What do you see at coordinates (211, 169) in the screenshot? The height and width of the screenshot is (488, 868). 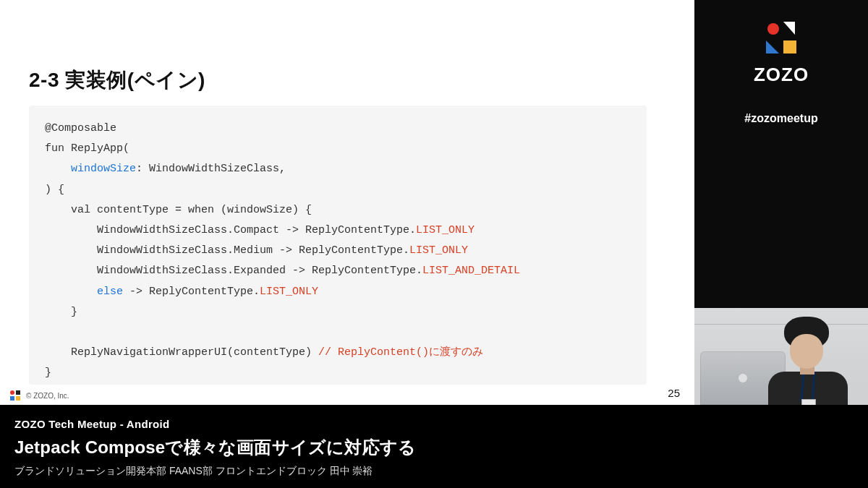 I see `code-l3b: : WindowWidthSizeClass,` at bounding box center [211, 169].